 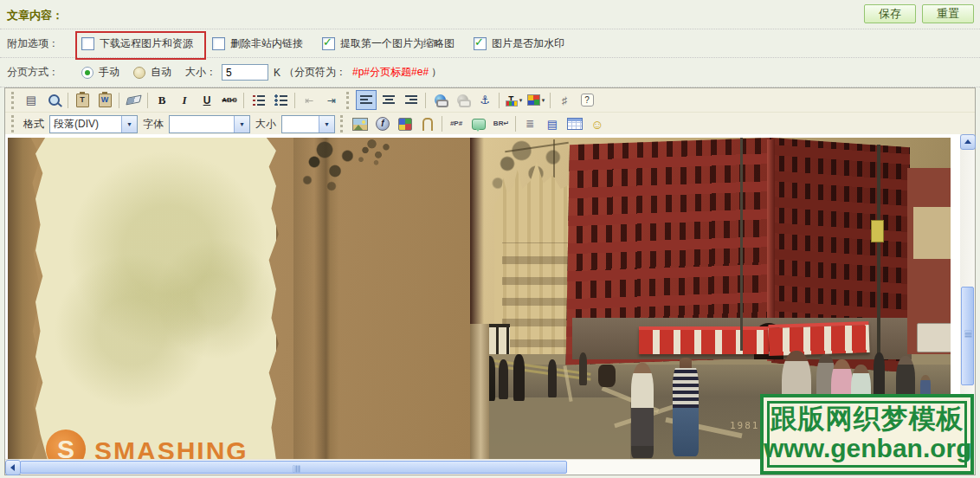 What do you see at coordinates (13, 468) in the screenshot?
I see `scroll-left-button` at bounding box center [13, 468].